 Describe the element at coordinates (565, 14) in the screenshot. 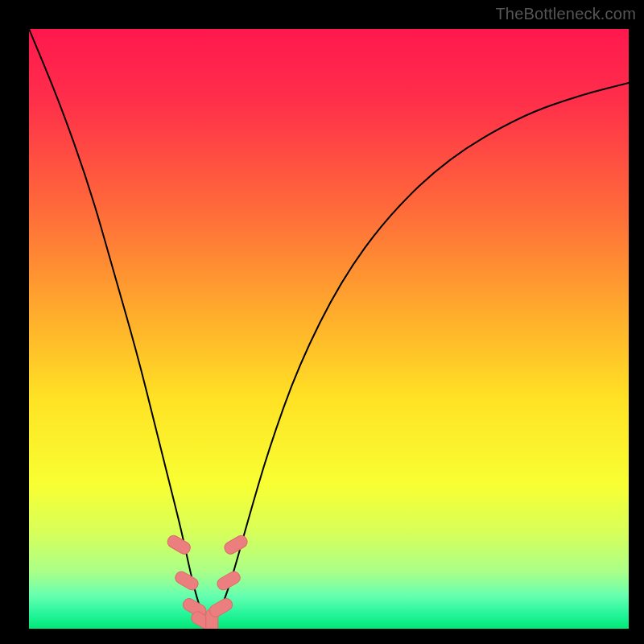

I see `attribution-text: TheBottleneck.com` at that location.